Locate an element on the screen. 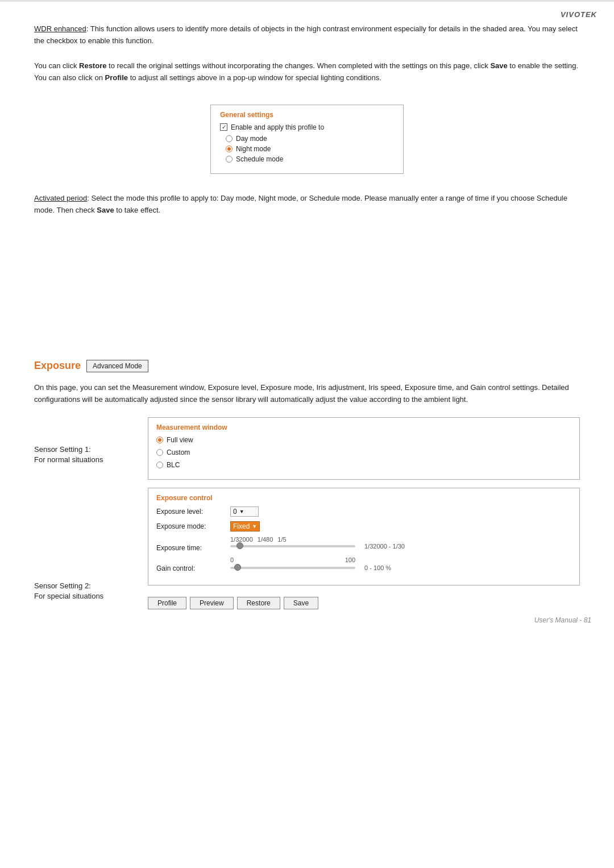 Image resolution: width=614 pixels, height=868 pixels. gain-range-label: 0 - 100 % is located at coordinates (377, 568).